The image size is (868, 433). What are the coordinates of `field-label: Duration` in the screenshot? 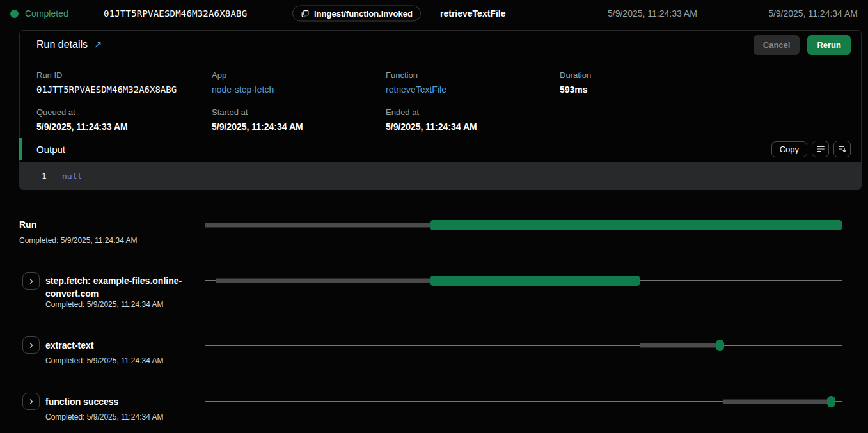 It's located at (705, 75).